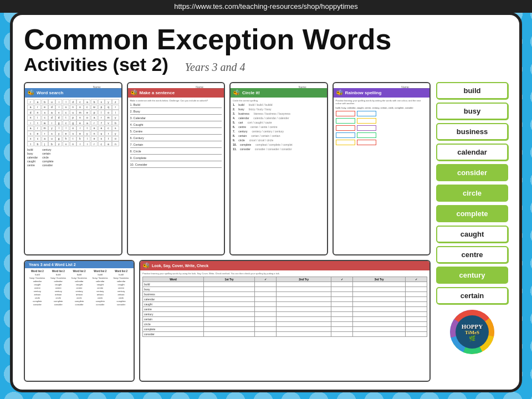  Describe the element at coordinates (279, 127) in the screenshot. I see `circle-items: 1.buildbiuld / build / buildd2.busybizzy…` at that location.